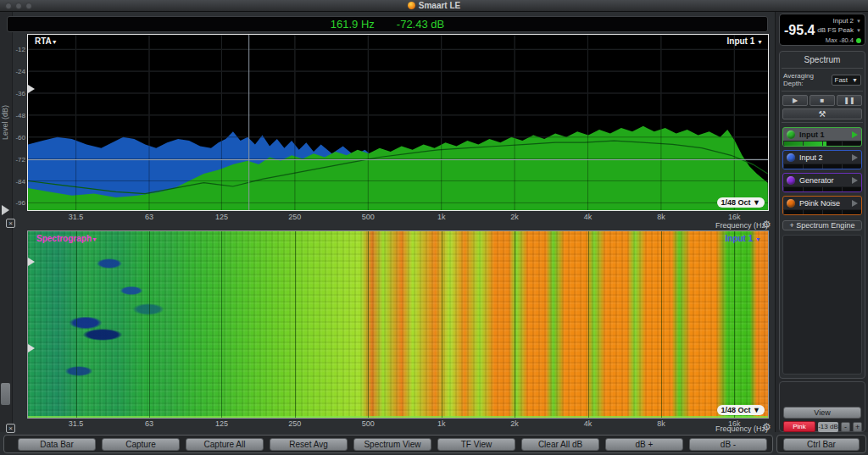 The width and height of the screenshot is (868, 455). What do you see at coordinates (57, 444) in the screenshot?
I see `data-bar-button: Data Bar` at bounding box center [57, 444].